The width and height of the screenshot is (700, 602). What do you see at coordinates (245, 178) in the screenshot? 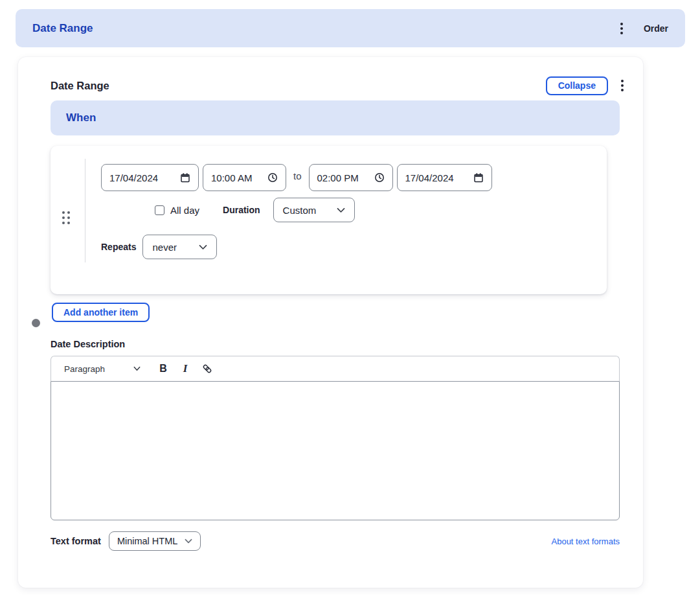
I see `start-time-input: 10:00 AM` at bounding box center [245, 178].